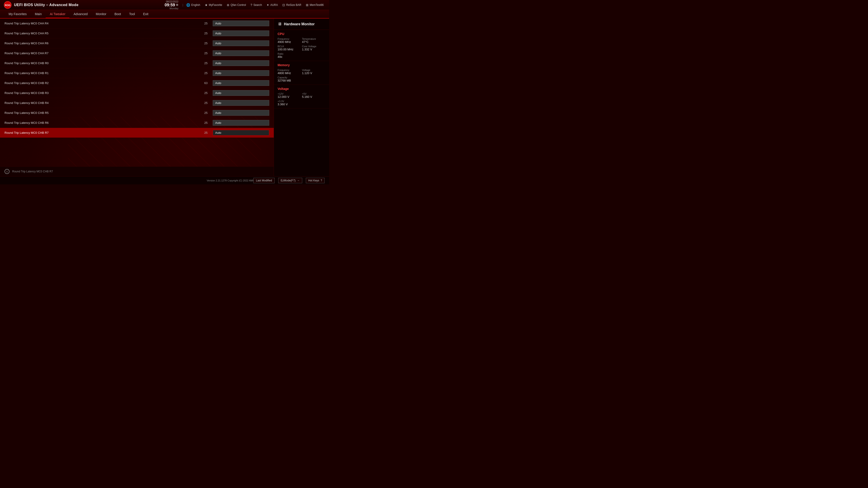  I want to click on mem-freq-label: Frequency, so click(289, 70).